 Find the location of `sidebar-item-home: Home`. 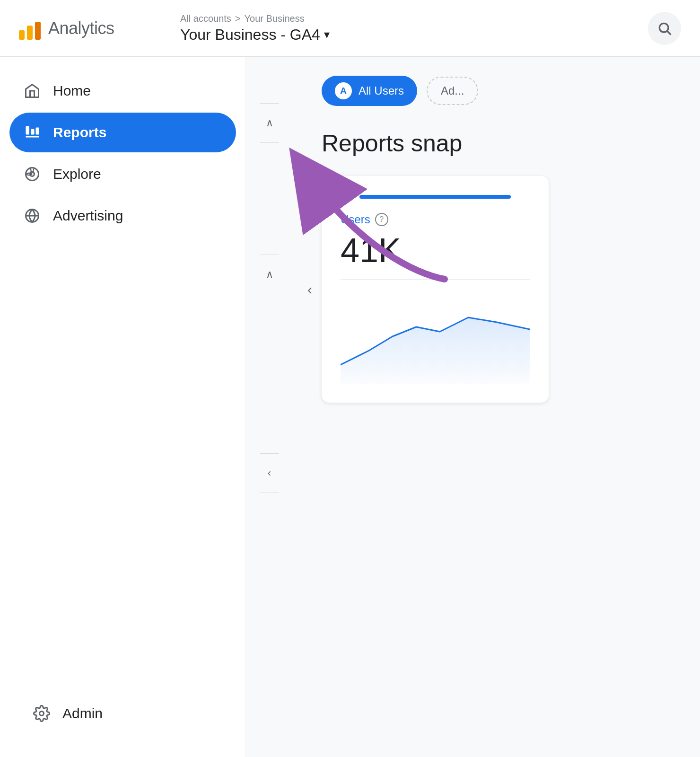

sidebar-item-home: Home is located at coordinates (123, 91).